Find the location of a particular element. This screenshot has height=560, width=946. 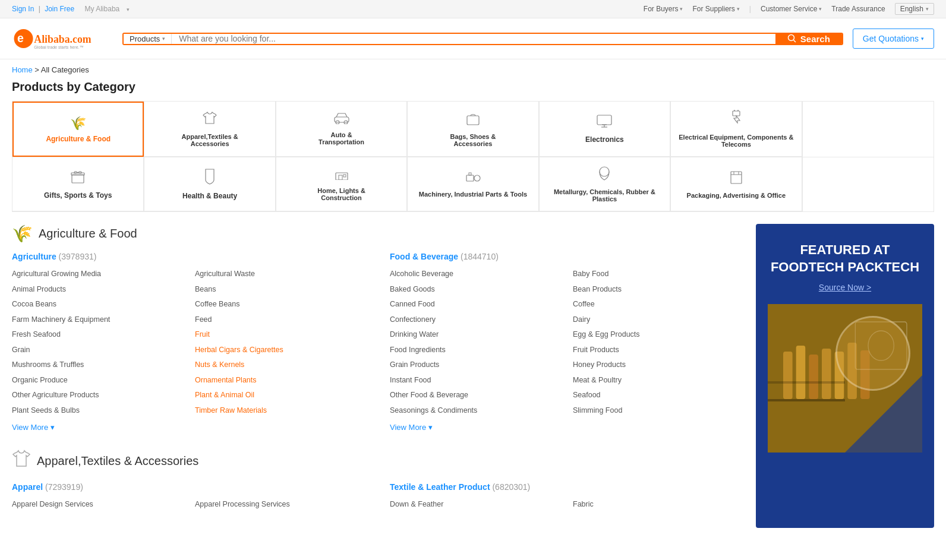

list-item: Slimming Food is located at coordinates (658, 411).